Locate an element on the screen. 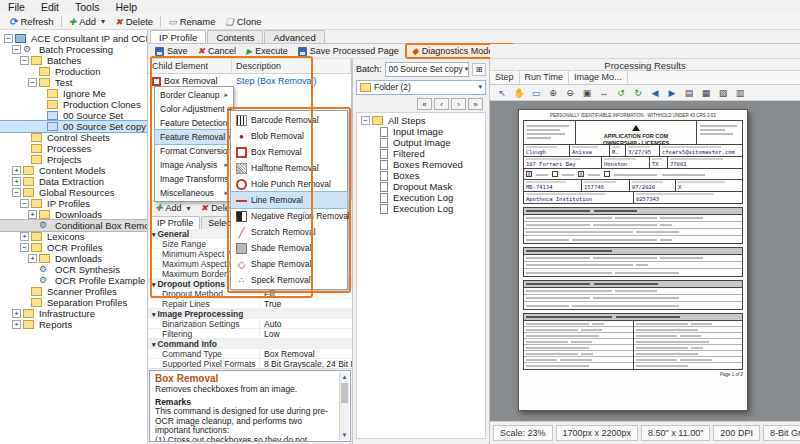  rotate-left-icon: ↺ is located at coordinates (621, 93).